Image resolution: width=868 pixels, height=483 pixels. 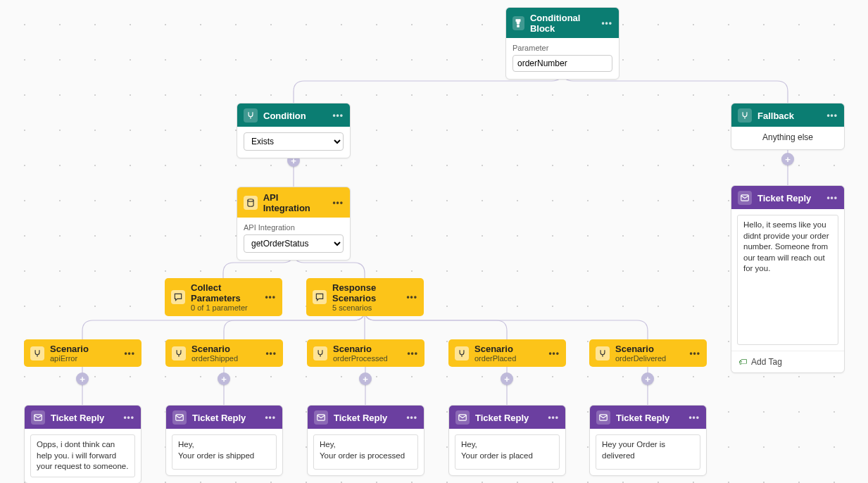 I want to click on reply-message: Hey,Your order is shipped, so click(x=224, y=452).